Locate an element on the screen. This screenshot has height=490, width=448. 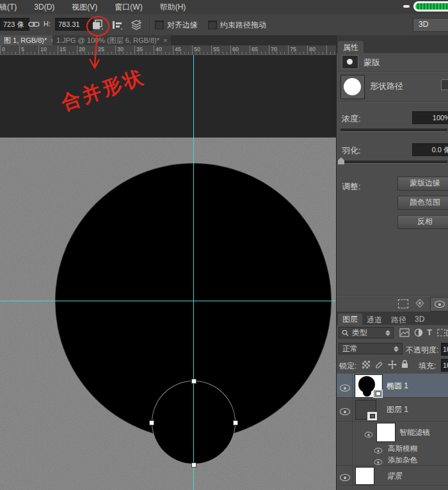
opacity-value: 100 is located at coordinates (444, 349).